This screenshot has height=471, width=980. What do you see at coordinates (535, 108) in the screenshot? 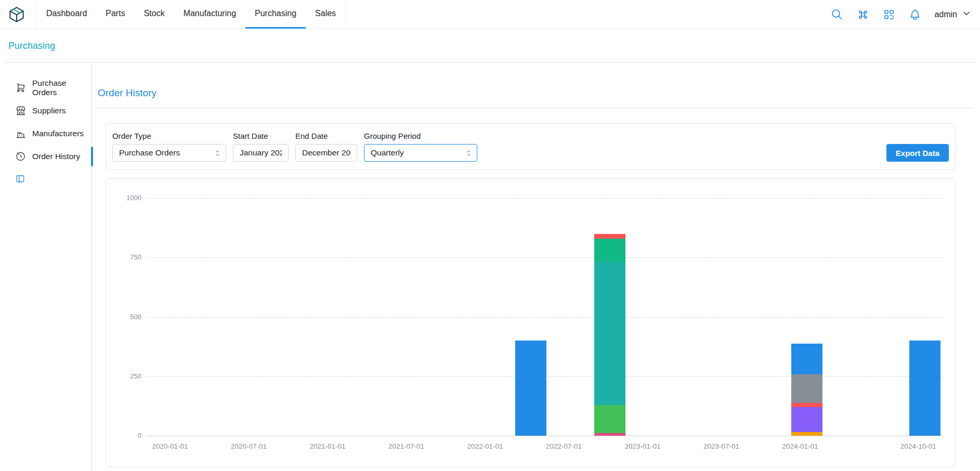
I see `title-divider` at bounding box center [535, 108].